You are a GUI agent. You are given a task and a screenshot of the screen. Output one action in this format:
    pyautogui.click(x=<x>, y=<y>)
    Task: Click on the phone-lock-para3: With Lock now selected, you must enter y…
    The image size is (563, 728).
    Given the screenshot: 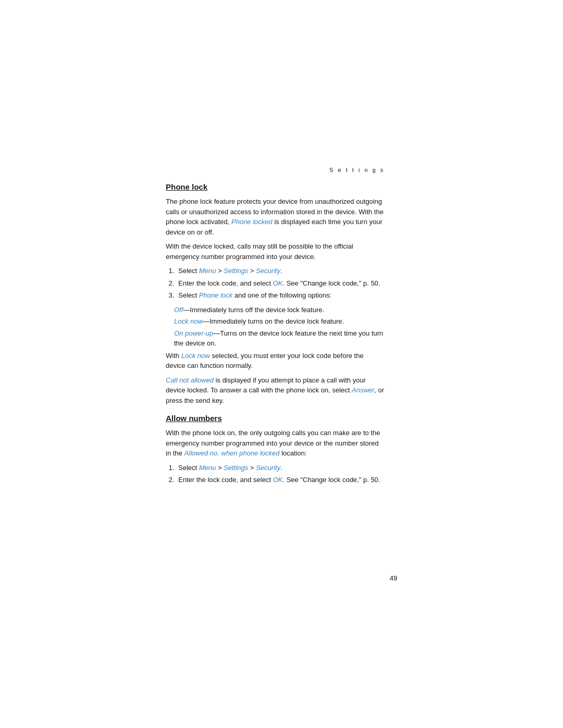 What is the action you would take?
    pyautogui.click(x=275, y=361)
    